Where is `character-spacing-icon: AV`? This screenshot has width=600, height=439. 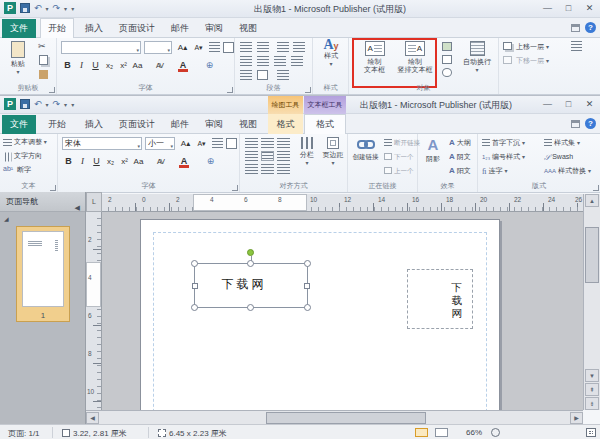 character-spacing-icon: AV is located at coordinates (160, 66).